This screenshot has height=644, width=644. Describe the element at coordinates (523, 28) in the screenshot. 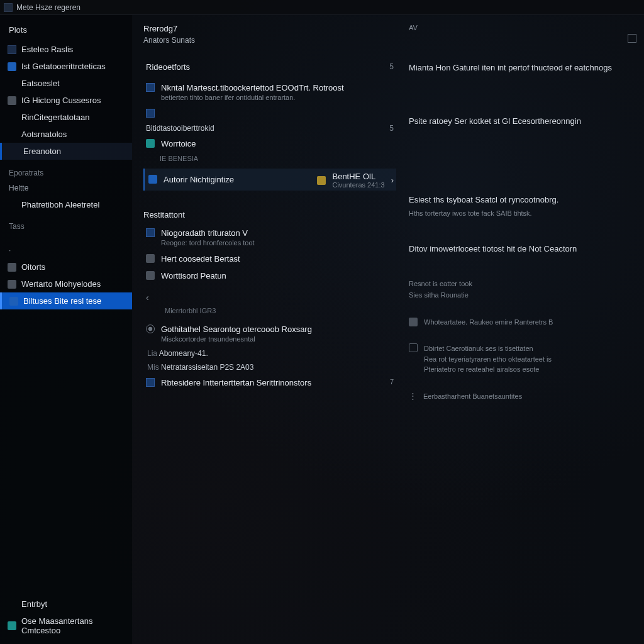

I see `right-top-tag: AV` at that location.